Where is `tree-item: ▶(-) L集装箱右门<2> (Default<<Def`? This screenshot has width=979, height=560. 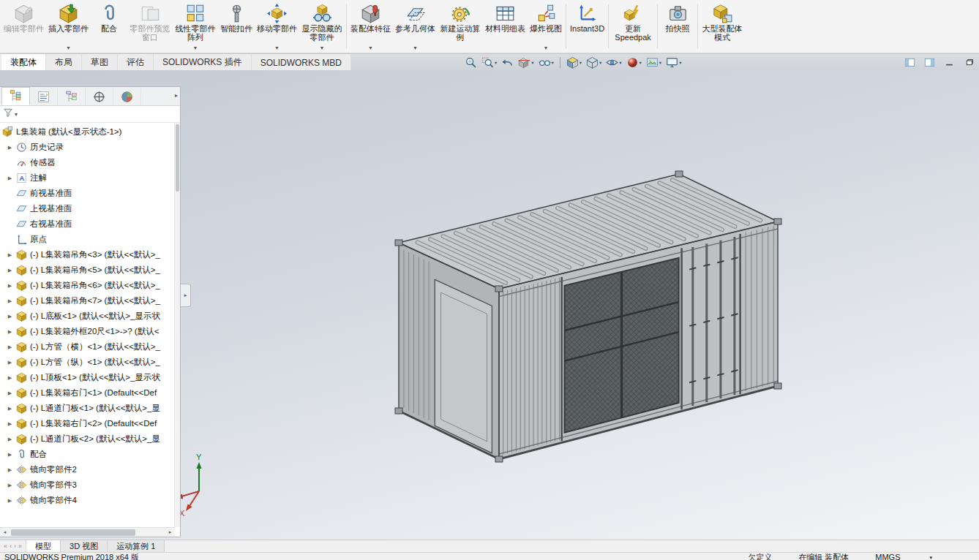 tree-item: ▶(-) L集装箱右门<2> (Default<<Def is located at coordinates (88, 424).